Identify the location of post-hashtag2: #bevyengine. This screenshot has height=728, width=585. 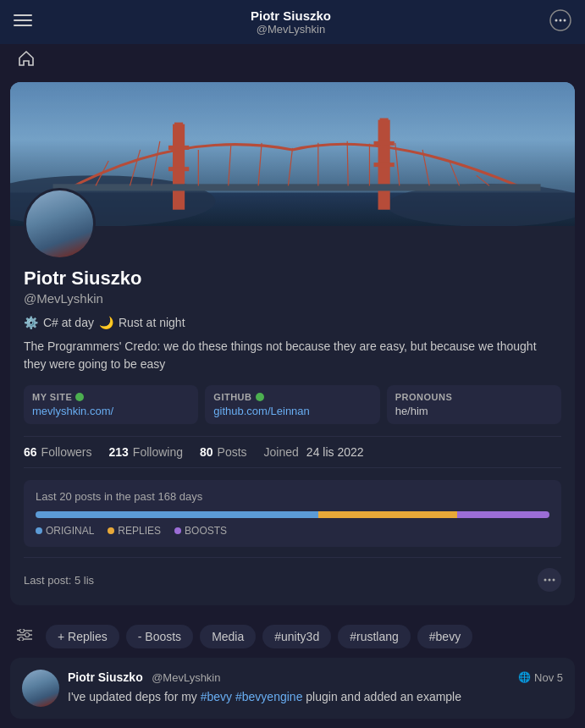
(269, 697).